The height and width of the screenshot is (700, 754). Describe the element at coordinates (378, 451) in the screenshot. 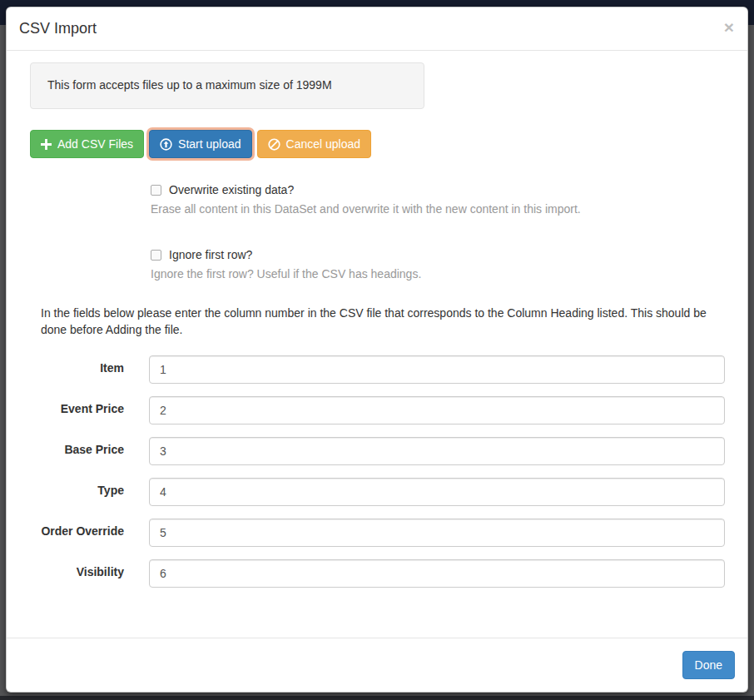

I see `field-row-base-price: Base Price` at that location.